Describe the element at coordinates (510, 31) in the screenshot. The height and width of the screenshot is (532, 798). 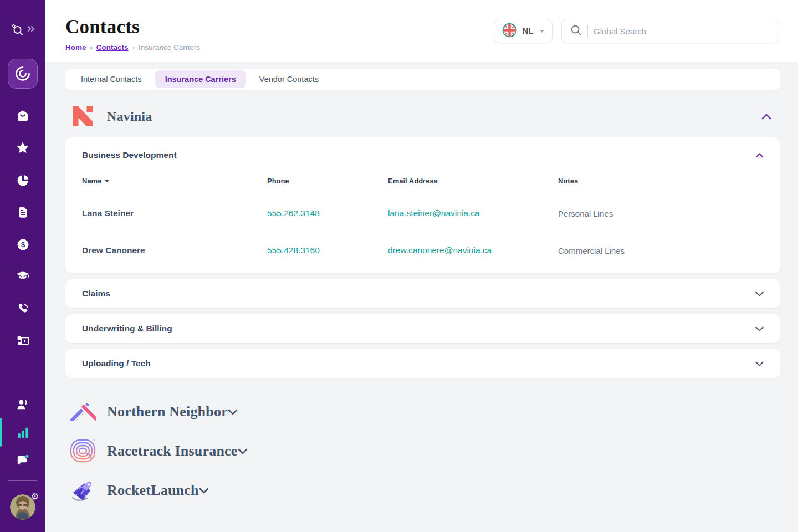
I see `flag-icon` at that location.